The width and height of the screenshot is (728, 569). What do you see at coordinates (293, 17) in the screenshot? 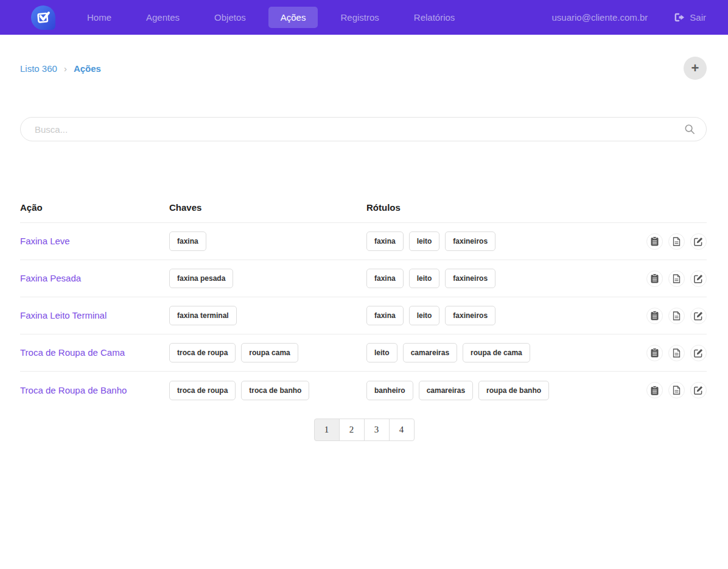
I see `nav-item-label: Ações` at bounding box center [293, 17].